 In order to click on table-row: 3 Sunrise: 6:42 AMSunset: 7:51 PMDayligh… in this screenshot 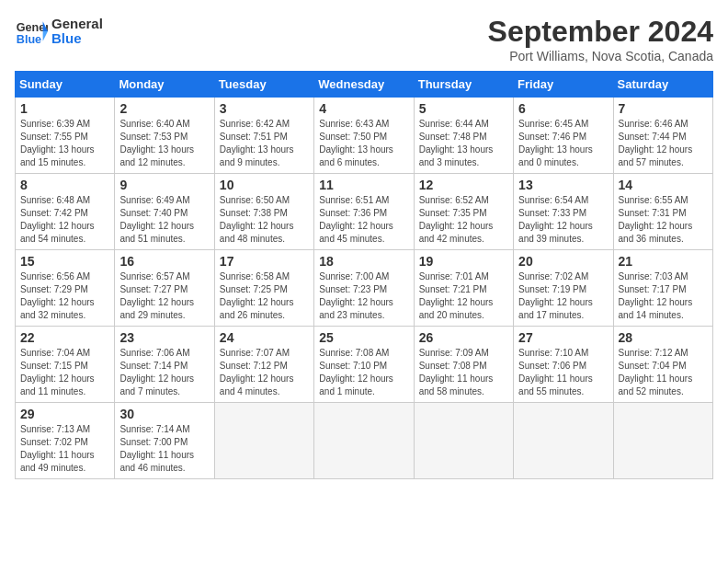, I will do `click(264, 136)`.